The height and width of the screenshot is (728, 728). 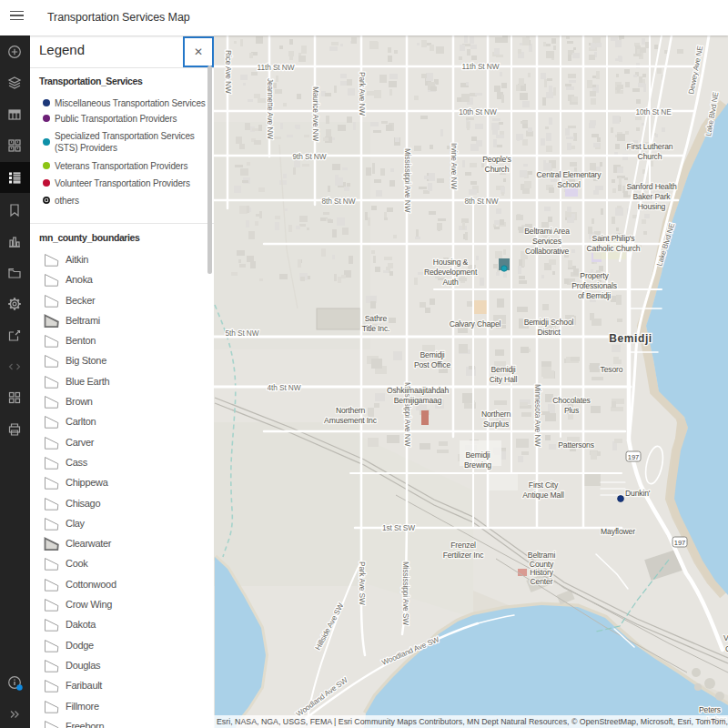 I want to click on svg-text: Irvine Ave NW, so click(x=454, y=166).